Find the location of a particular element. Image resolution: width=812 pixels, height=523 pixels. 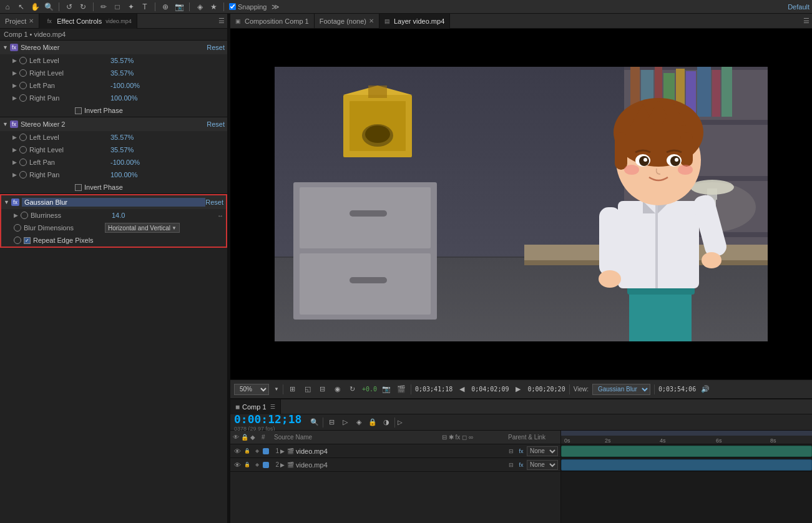

camera-snap-icon: 📷 is located at coordinates (386, 389).